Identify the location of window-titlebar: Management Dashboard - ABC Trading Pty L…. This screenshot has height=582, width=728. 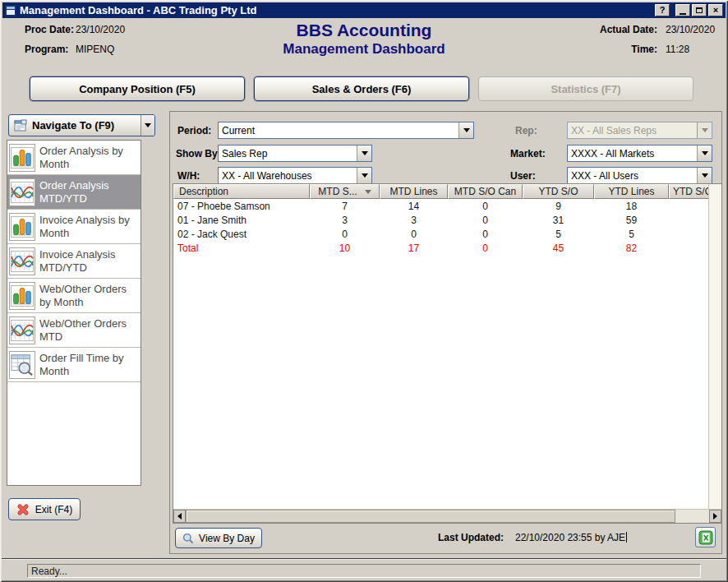
(364, 10).